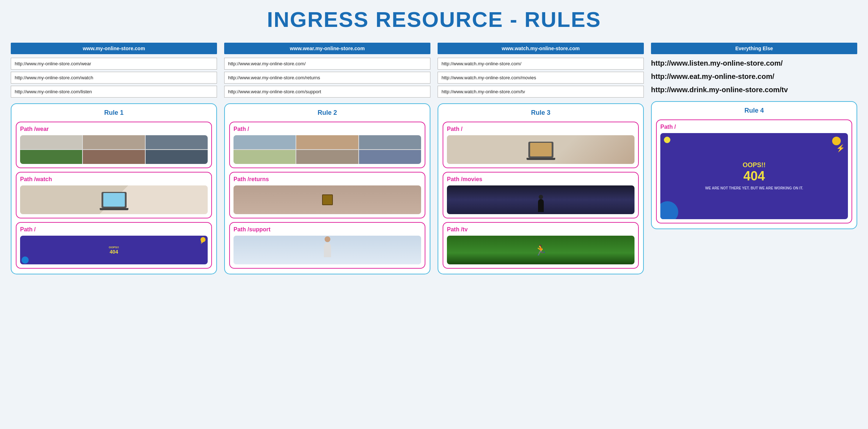 This screenshot has height=429, width=868. Describe the element at coordinates (327, 145) in the screenshot. I see `path-card-wear-home: Path /` at that location.